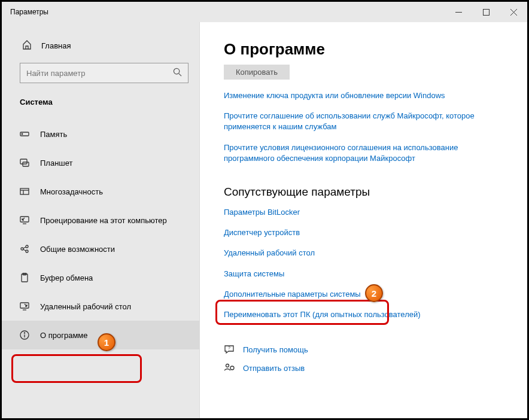 The width and height of the screenshot is (529, 420). What do you see at coordinates (25, 191) in the screenshot?
I see `multitask-icon` at bounding box center [25, 191].